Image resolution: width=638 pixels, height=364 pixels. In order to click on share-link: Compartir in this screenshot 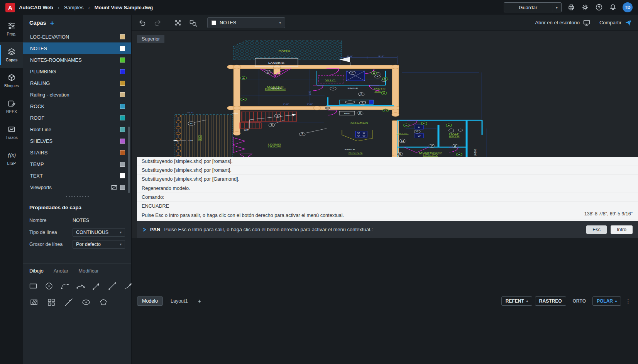, I will do `click(616, 23)`.